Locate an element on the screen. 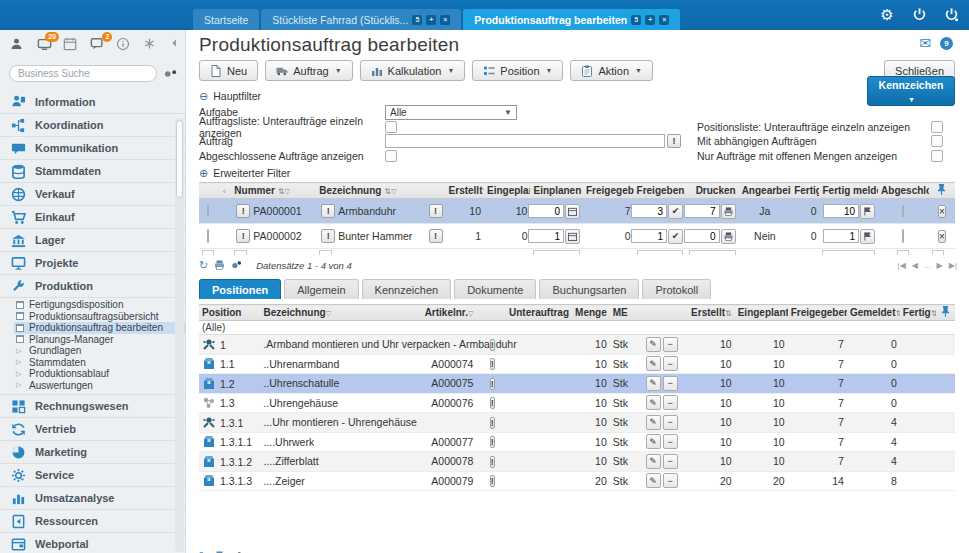  select-all-header is located at coordinates (208, 191).